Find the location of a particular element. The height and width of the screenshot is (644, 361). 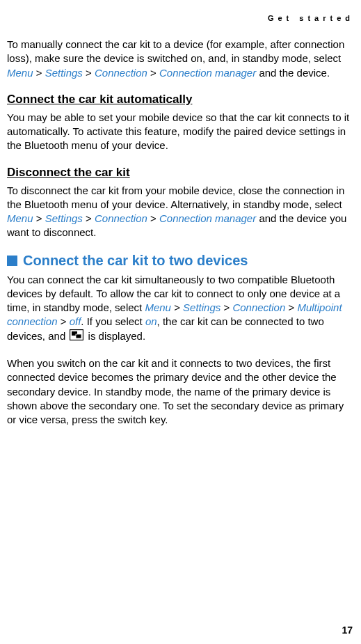

square-bullet-icon is located at coordinates (13, 260).